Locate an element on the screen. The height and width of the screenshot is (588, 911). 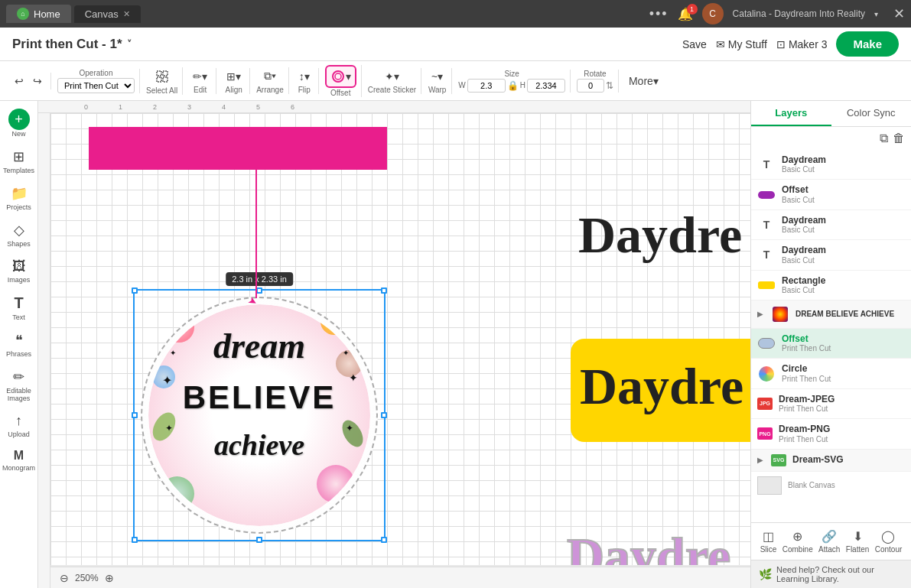
sidebar-item-new: + New is located at coordinates (19, 123).